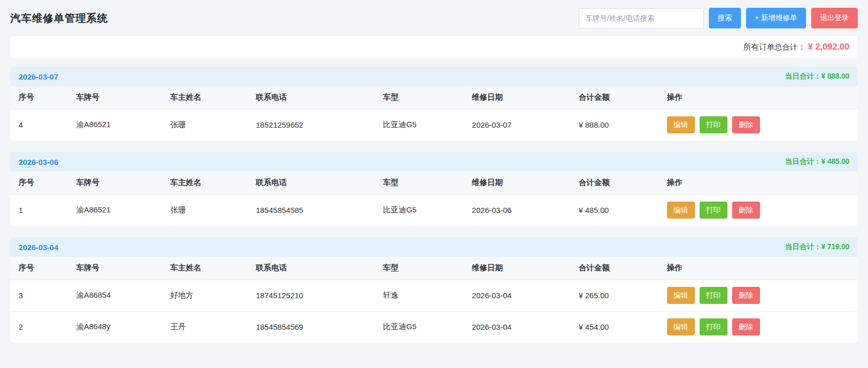  I want to click on cell-plate: 渝A8648y, so click(115, 327).